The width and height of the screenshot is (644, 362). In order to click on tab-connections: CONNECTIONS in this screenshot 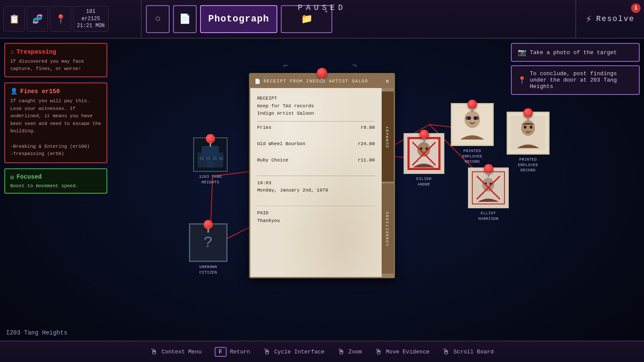, I will do `click(388, 228)`.